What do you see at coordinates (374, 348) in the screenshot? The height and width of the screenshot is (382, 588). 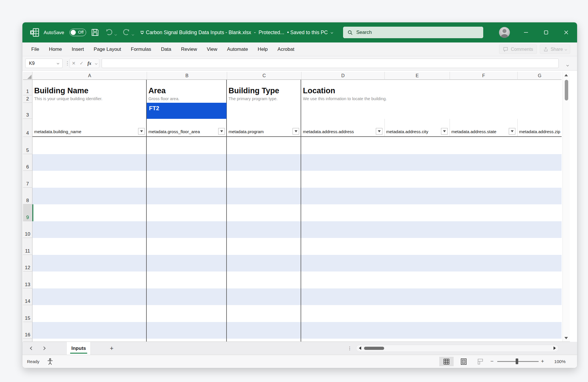 I see `horizontal-scroll-thumb` at bounding box center [374, 348].